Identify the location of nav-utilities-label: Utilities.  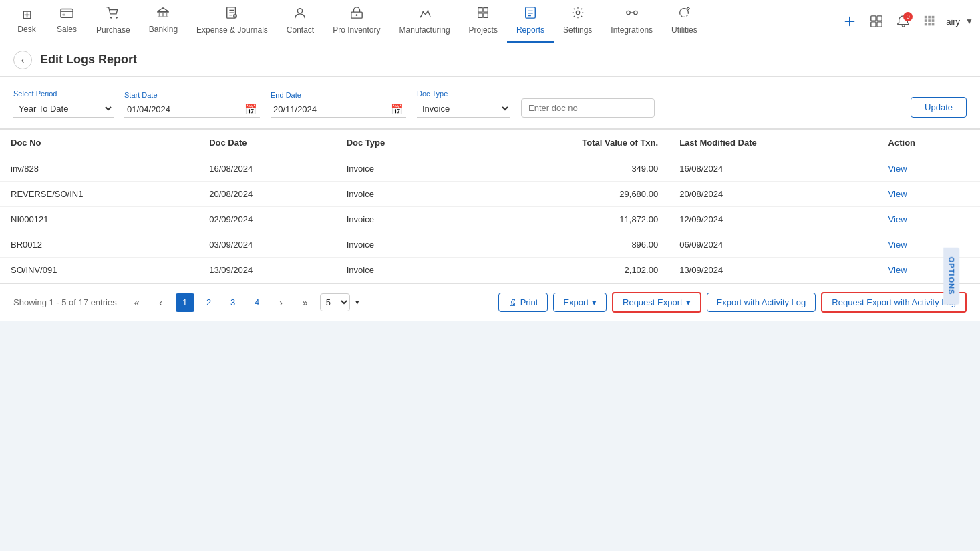
(684, 30).